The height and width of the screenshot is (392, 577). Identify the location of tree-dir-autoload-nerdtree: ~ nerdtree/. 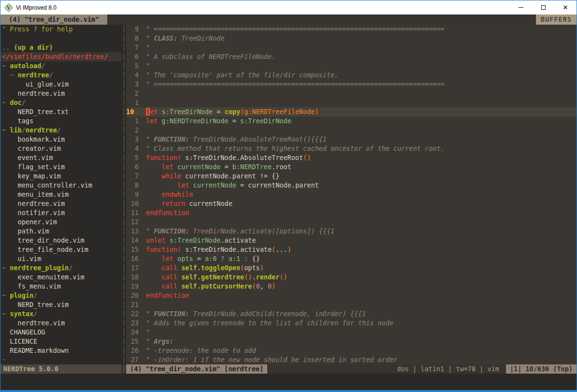
(61, 75).